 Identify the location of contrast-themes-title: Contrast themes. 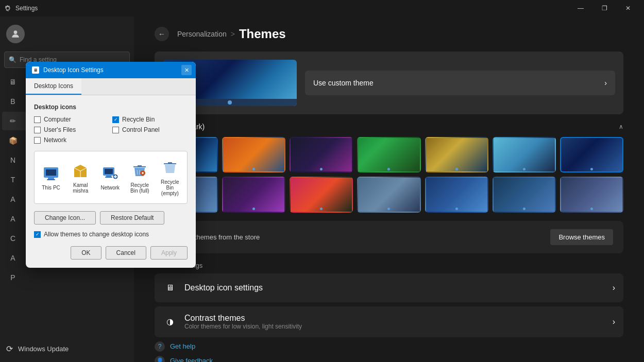
(243, 318).